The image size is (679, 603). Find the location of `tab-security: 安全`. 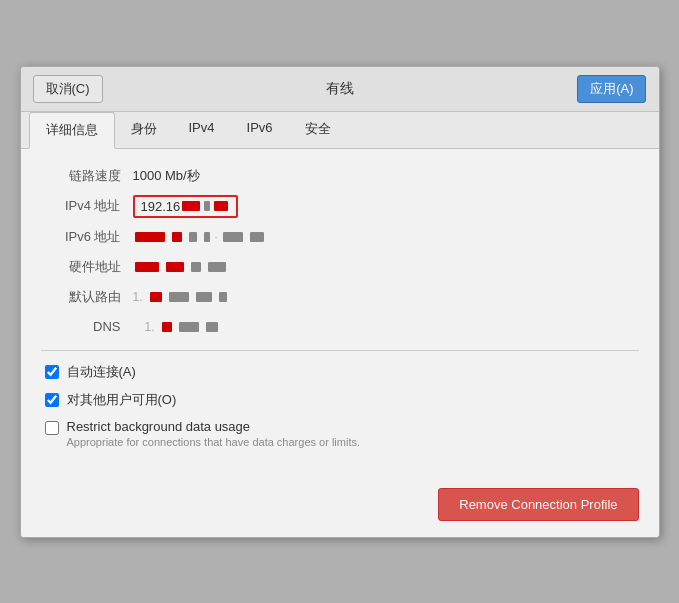

tab-security: 安全 is located at coordinates (318, 130).